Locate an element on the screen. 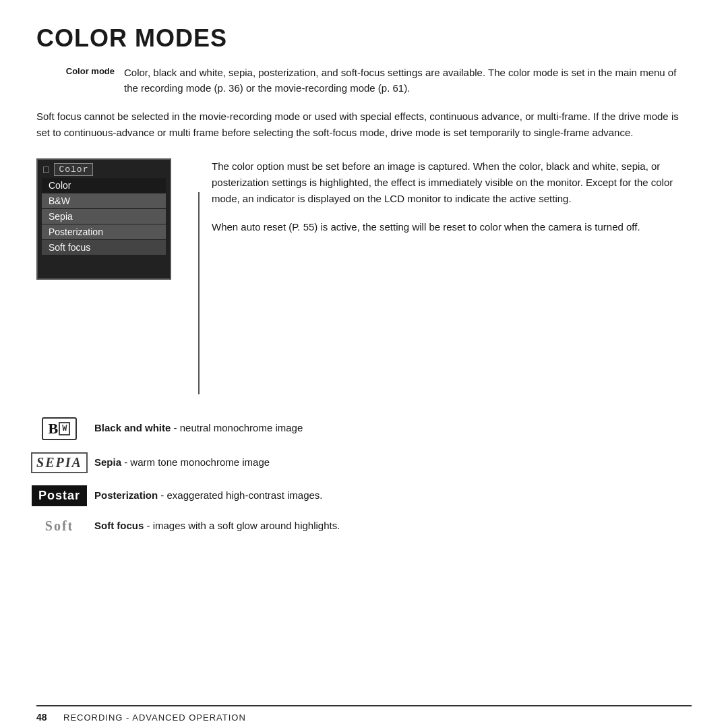 This screenshot has width=728, height=728. body-text: Soft focus cannot be selected in the mov… is located at coordinates (364, 125).